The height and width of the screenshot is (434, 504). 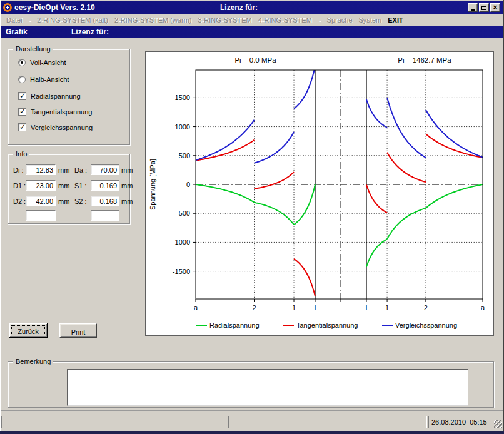 I want to click on child-titlebar: Grafik Lizenz für:, so click(x=252, y=31).